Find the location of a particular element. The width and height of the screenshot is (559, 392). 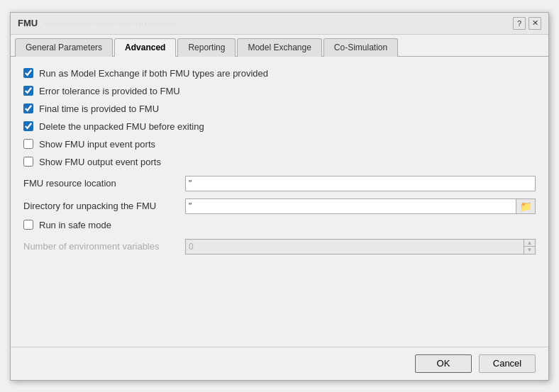

tab-general-parameters: General Parameters is located at coordinates (64, 47).